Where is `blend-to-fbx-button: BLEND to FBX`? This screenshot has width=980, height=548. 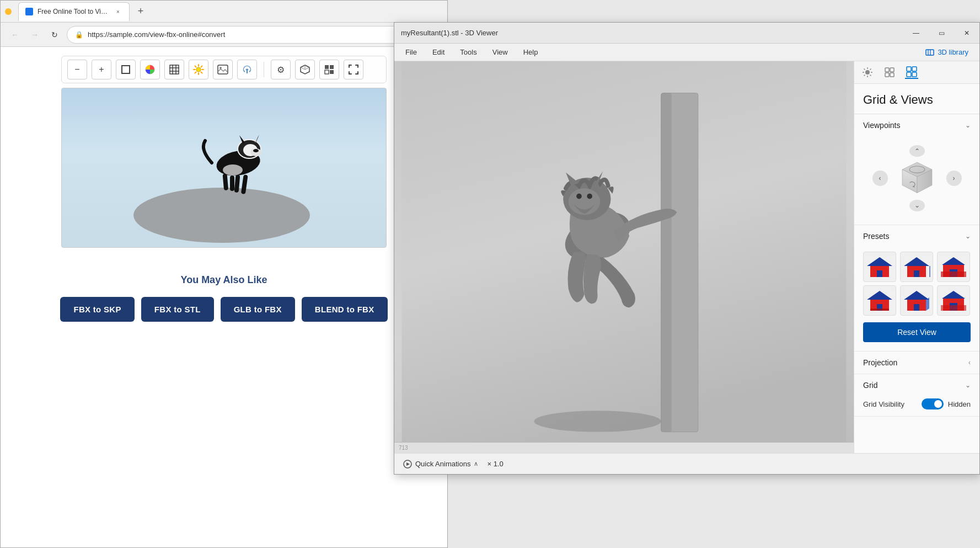
blend-to-fbx-button: BLEND to FBX is located at coordinates (345, 309).